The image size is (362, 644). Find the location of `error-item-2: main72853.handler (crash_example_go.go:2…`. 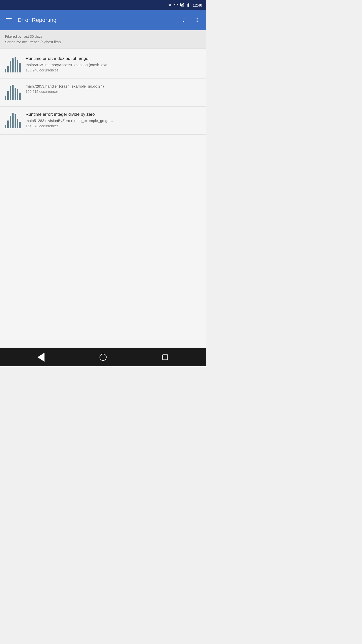

error-item-2: main72853.handler (crash_example_go.go:2… is located at coordinates (103, 93).